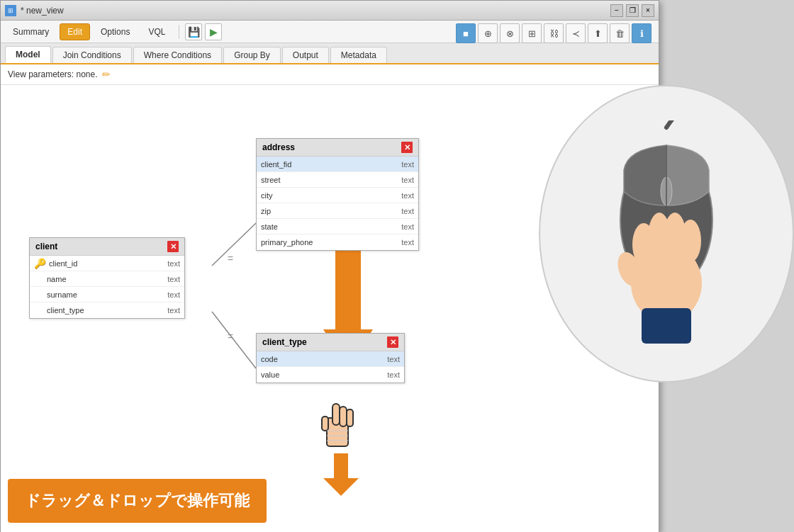 This screenshot has height=532, width=794. I want to click on close-button: ×, so click(648, 11).